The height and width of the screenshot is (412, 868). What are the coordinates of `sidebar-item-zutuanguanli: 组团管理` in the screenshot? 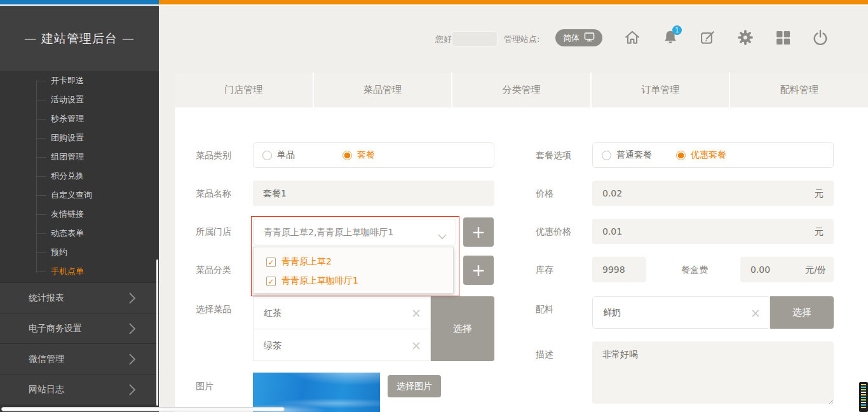 It's located at (79, 157).